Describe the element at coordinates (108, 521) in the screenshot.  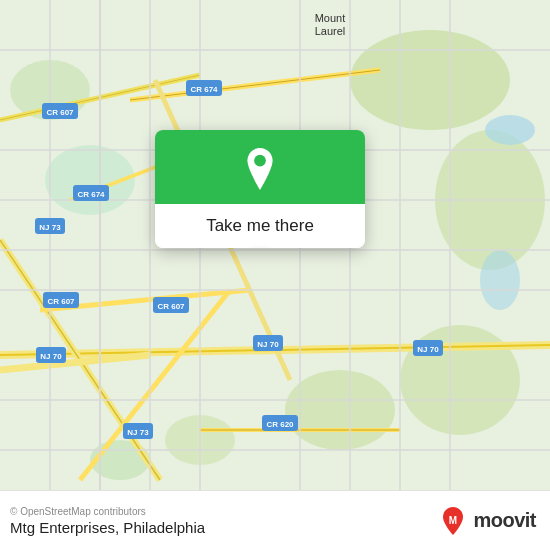
I see `footer-left: © OpenStreetMap contributors Mtg Enterpr…` at that location.